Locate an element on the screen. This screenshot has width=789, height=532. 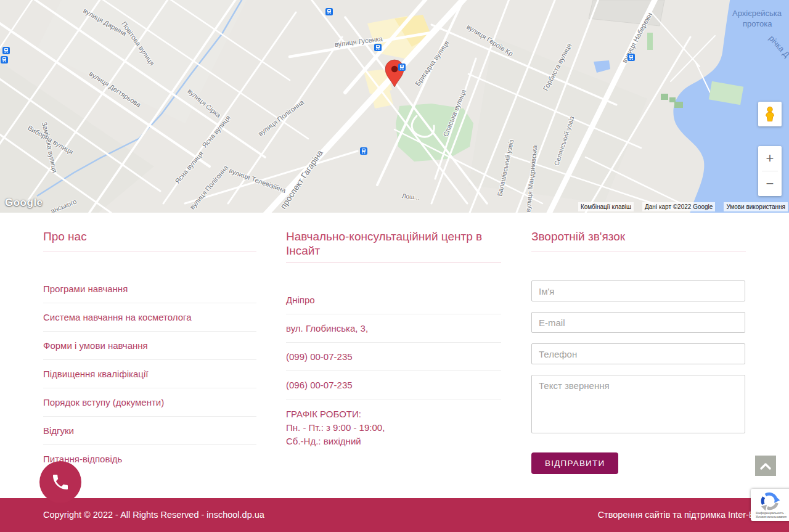
recaptcha-badge: Конфиденциальность · Условия использован… is located at coordinates (770, 505).